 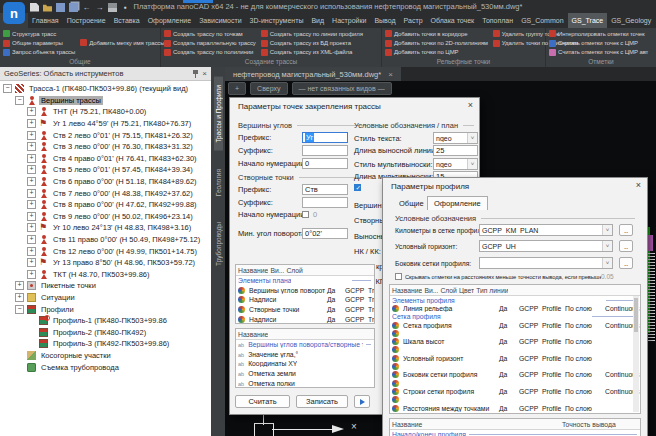 I want to click on close-icon: ×, so click(x=204, y=74).